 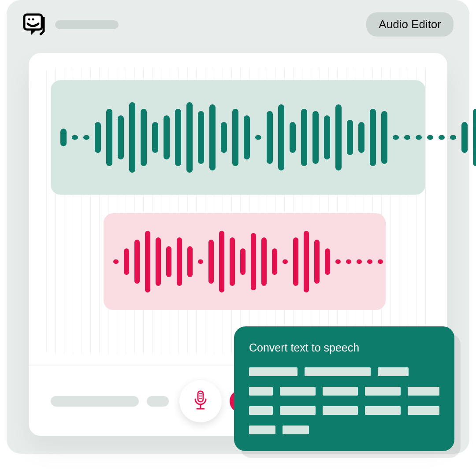 I want to click on microphone-button, so click(x=201, y=401).